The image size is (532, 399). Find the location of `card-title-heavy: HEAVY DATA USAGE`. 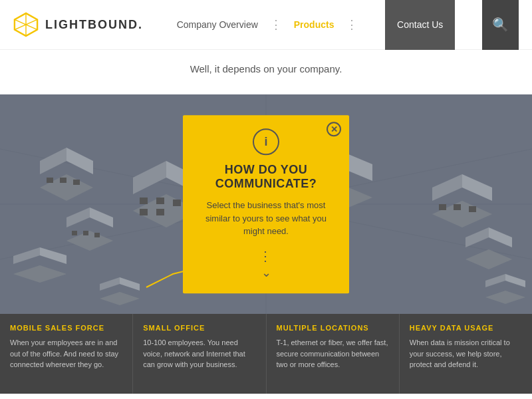

card-title-heavy: HEAVY DATA USAGE is located at coordinates (466, 328).